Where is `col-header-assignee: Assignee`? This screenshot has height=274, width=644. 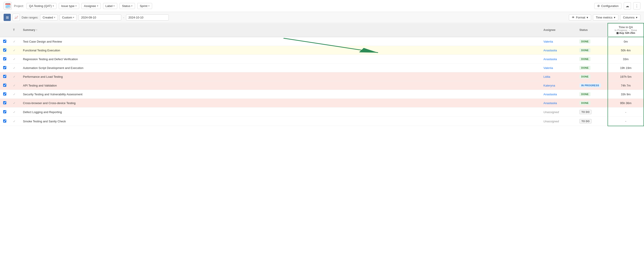
col-header-assignee: Assignee is located at coordinates (558, 30).